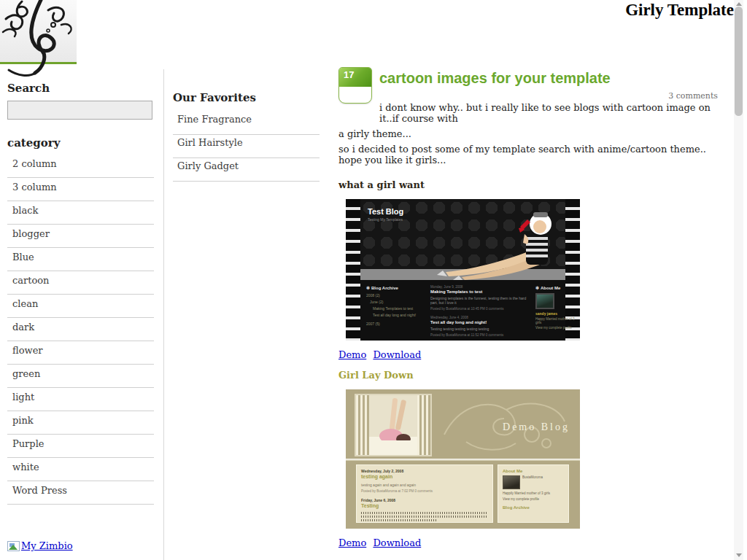 This screenshot has width=747, height=560. What do you see at coordinates (498, 241) in the screenshot?
I see `cartoon-girl-illustration` at bounding box center [498, 241].